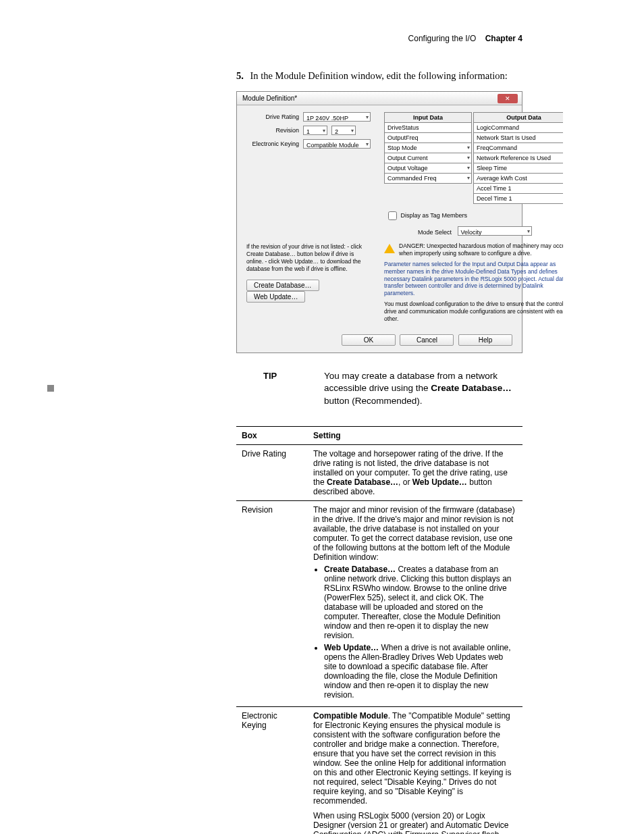  I want to click on warning-icon, so click(390, 249).